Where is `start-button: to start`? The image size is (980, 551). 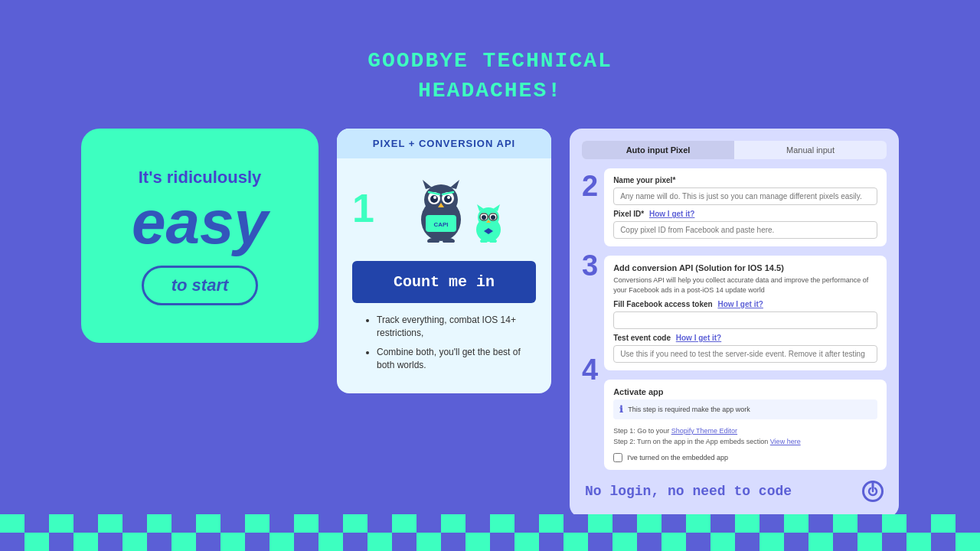 start-button: to start is located at coordinates (201, 285).